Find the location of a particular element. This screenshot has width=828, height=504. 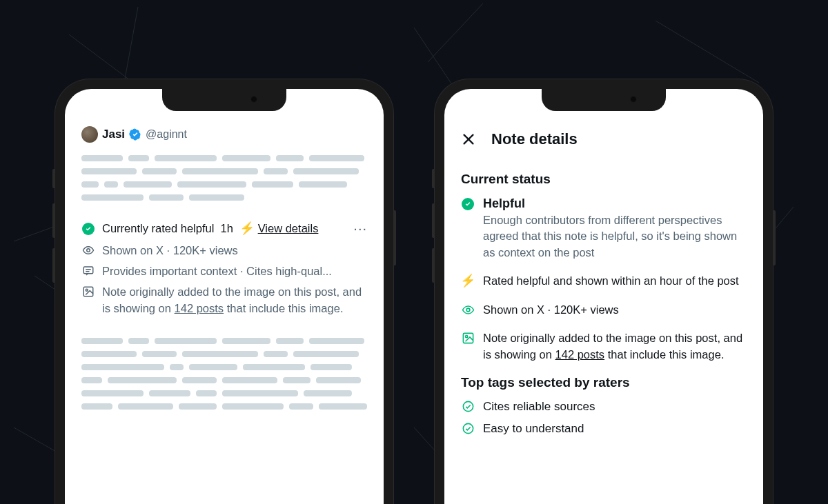

posts-link: 142 posts is located at coordinates (580, 354).